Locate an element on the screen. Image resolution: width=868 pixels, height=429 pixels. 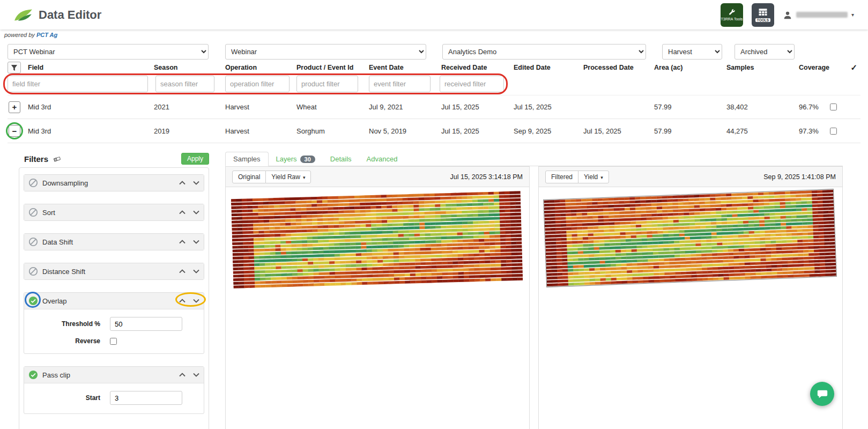
farm-select: Webinar is located at coordinates (326, 51).